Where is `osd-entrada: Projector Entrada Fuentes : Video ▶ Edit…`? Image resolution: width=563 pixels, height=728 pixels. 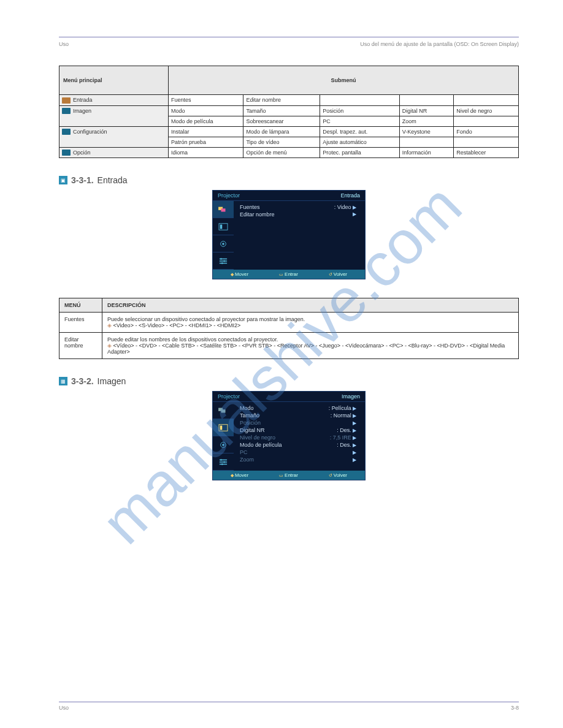 osd-entrada: Projector Entrada Fuentes : Video ▶ Edit… is located at coordinates (289, 235).